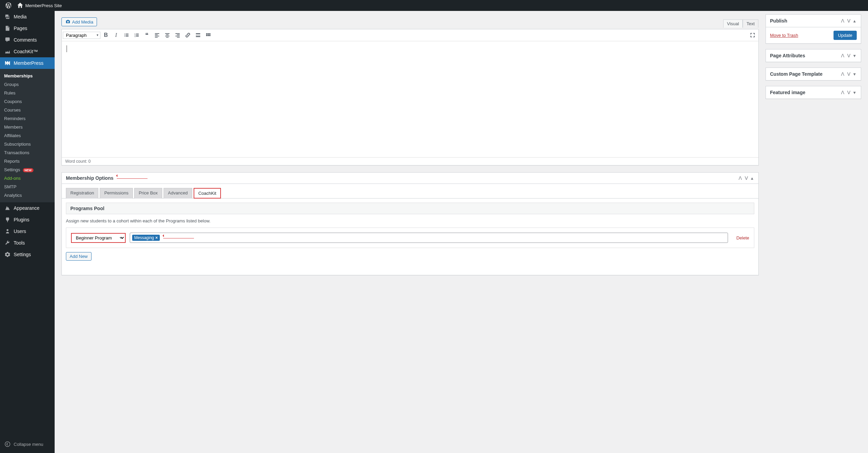  I want to click on menu-pages: Pages, so click(27, 28).